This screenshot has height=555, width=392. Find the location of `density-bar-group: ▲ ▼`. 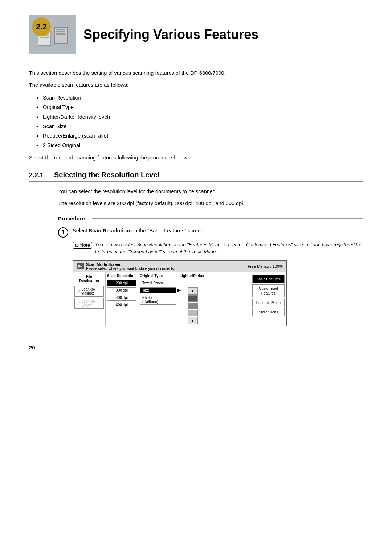

density-bar-group: ▲ ▼ is located at coordinates (192, 306).